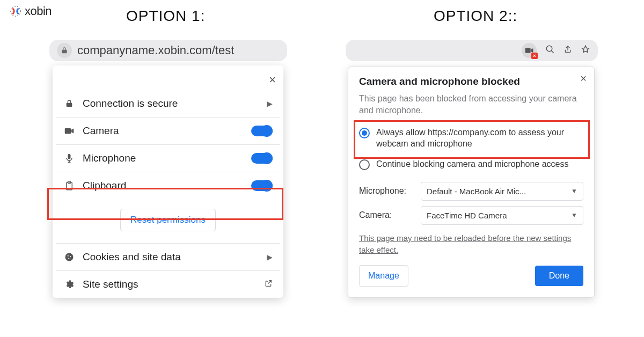 The height and width of the screenshot is (337, 644). Describe the element at coordinates (171, 257) in the screenshot. I see `cookies-label: Cookies and site data` at that location.